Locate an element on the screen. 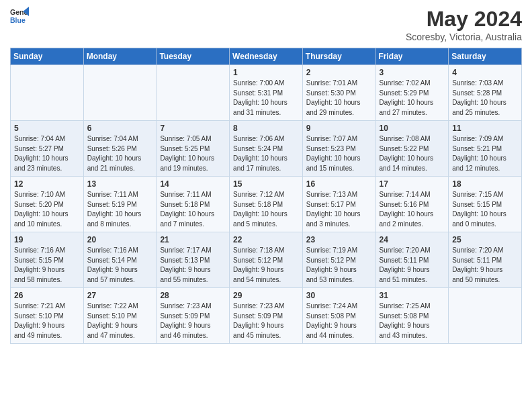 This screenshot has height=411, width=532. logo-icon: General Blue is located at coordinates (19, 16).